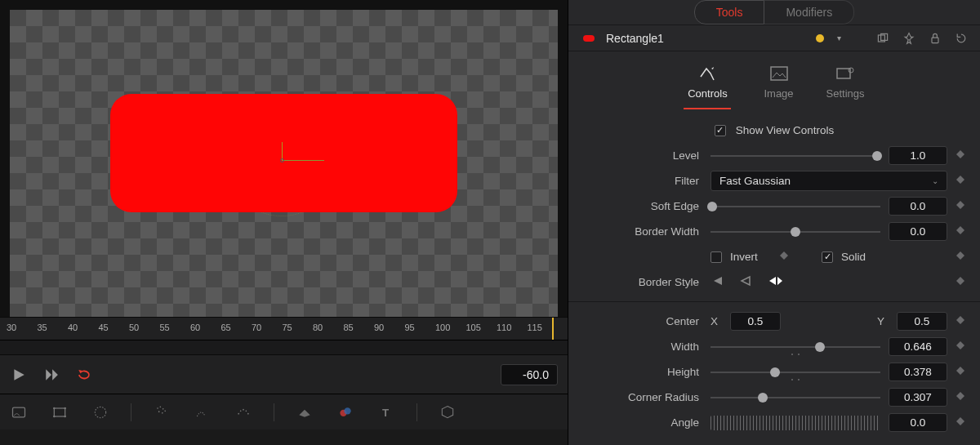  Describe the element at coordinates (642, 346) in the screenshot. I see `width-label: Width` at that location.